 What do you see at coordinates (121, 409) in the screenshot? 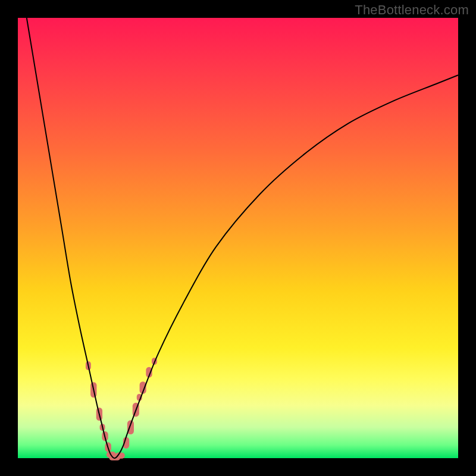
I see `marker-group` at bounding box center [121, 409].